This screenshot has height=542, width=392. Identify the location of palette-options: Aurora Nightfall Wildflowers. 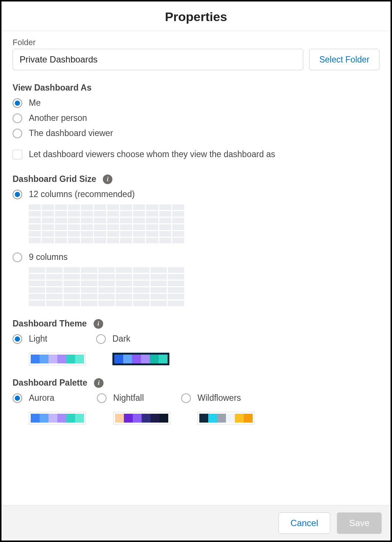
(196, 409).